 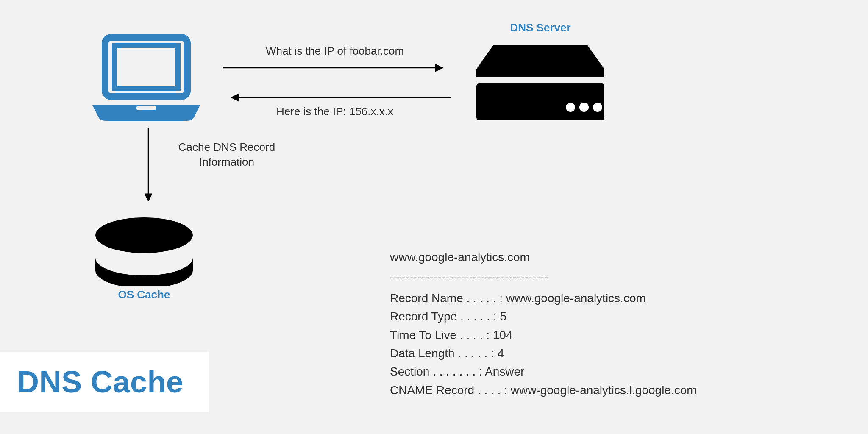 I want to click on diagram-title: DNS Cache, so click(x=100, y=382).